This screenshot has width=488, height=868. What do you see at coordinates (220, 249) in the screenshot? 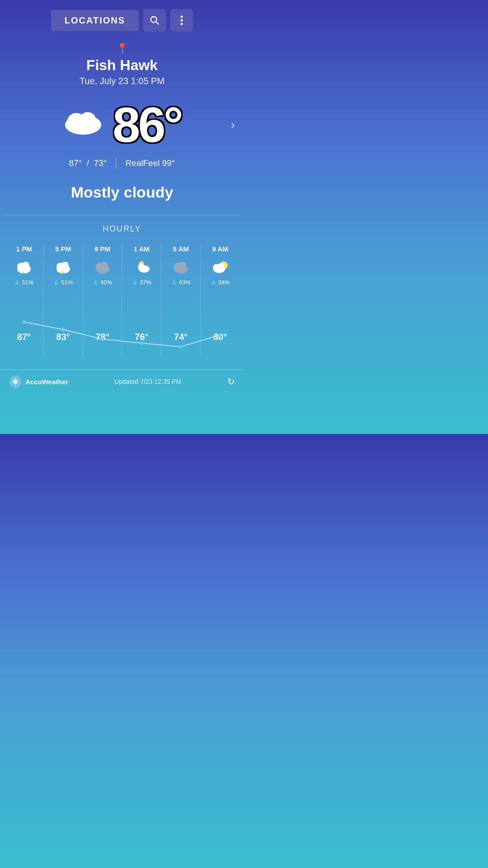
I see `hour-time-label: 9 AM` at bounding box center [220, 249].